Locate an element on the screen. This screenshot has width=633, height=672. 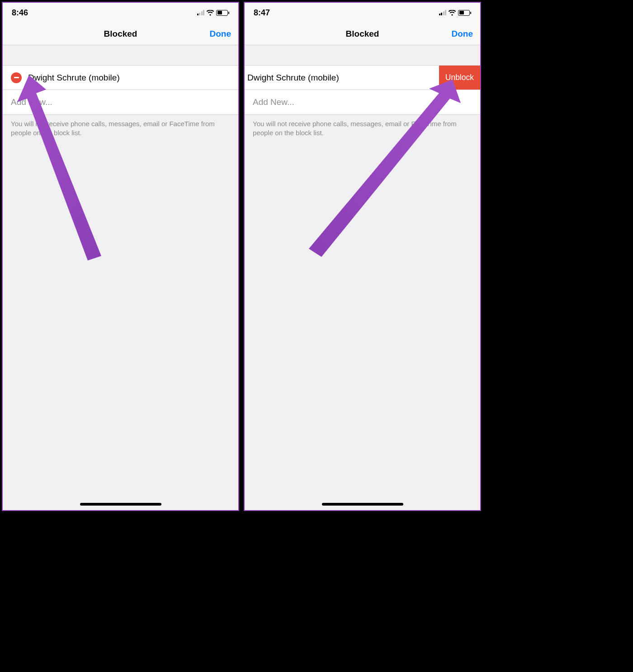
unblock-label: Unblock is located at coordinates (459, 78).